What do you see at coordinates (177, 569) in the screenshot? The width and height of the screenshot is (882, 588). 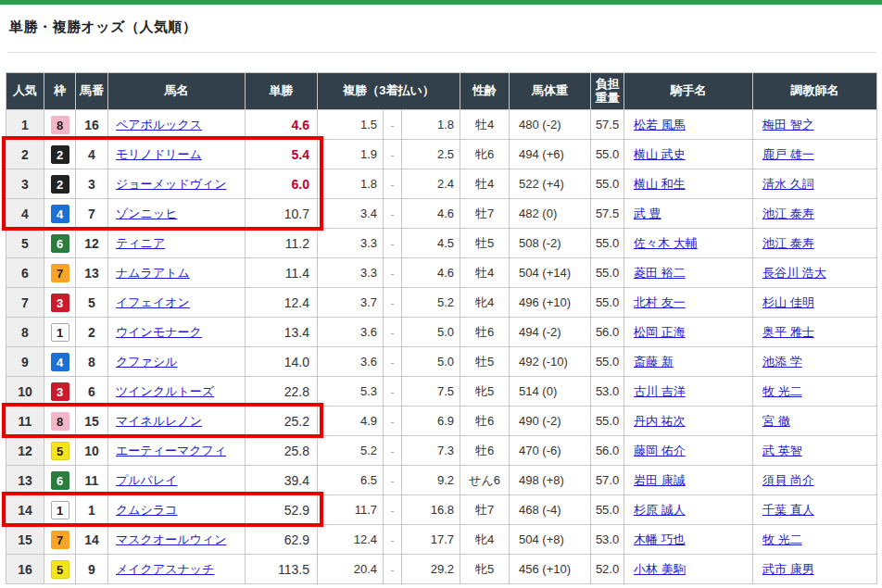 I see `horse-name-cell: メイクアスナッチ` at bounding box center [177, 569].